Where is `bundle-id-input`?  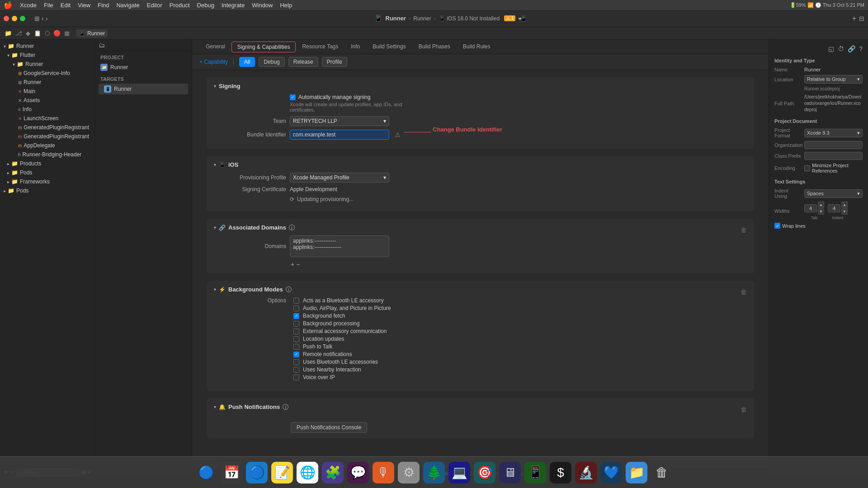
bundle-id-input is located at coordinates (340, 135).